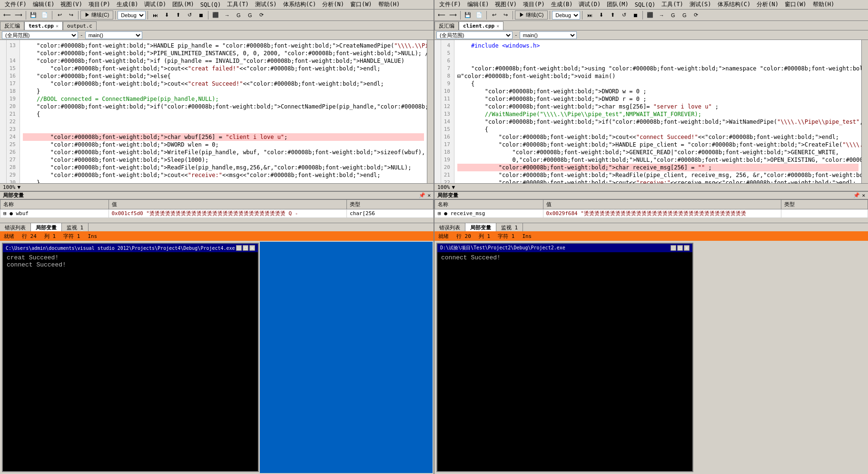 This screenshot has height=474, width=868. Describe the element at coordinates (672, 5) in the screenshot. I see `right-menu-tools: 工具(T)` at that location.